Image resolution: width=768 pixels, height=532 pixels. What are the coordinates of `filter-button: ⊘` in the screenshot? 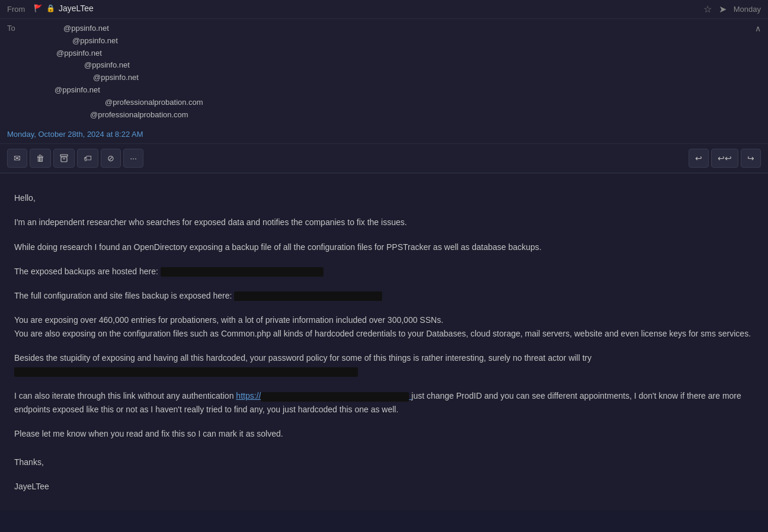 It's located at (111, 158).